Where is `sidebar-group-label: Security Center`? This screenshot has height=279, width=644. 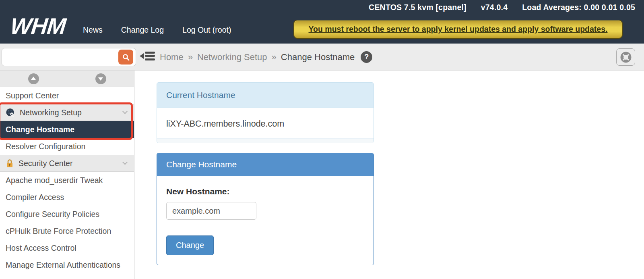
sidebar-group-label: Security Center is located at coordinates (45, 164).